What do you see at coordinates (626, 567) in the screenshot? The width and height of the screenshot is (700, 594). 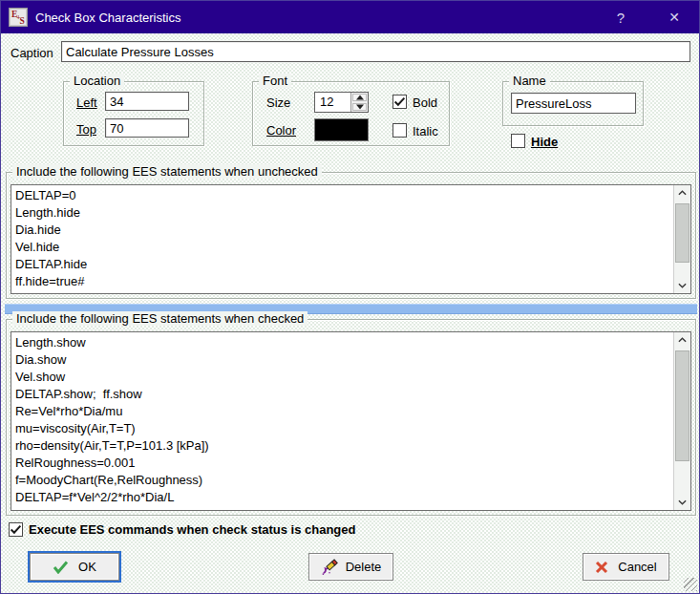 I see `cancel-button: Cancel` at bounding box center [626, 567].